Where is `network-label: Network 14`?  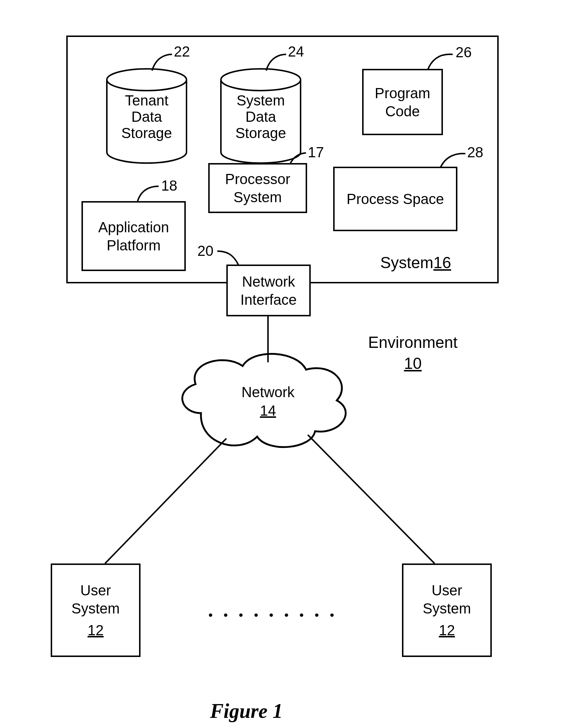 network-label: Network 14 is located at coordinates (268, 402).